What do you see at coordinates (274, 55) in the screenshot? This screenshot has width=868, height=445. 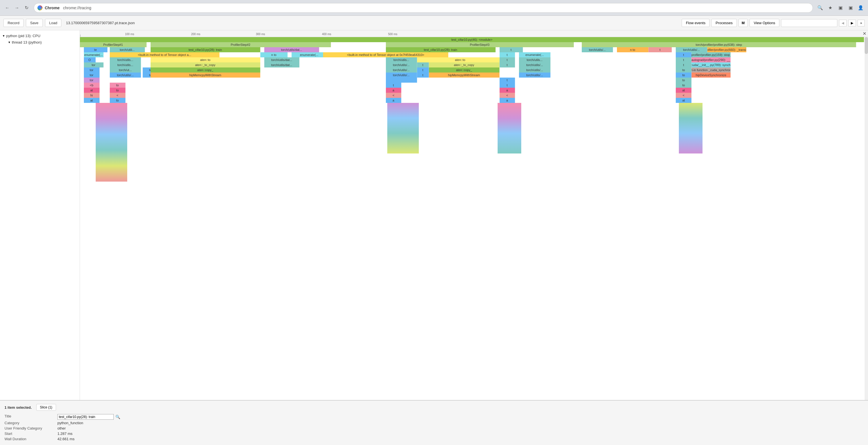 I see `n-to-2: n to` at bounding box center [274, 55].